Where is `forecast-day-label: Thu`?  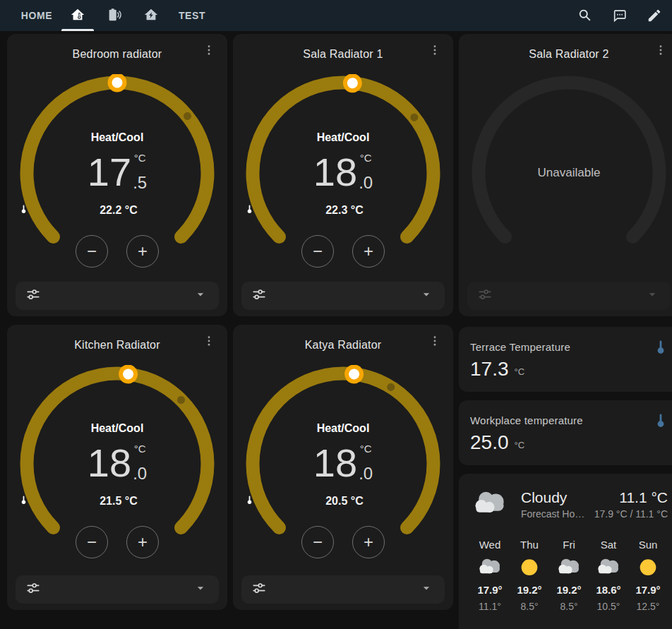
forecast-day-label: Thu is located at coordinates (529, 545).